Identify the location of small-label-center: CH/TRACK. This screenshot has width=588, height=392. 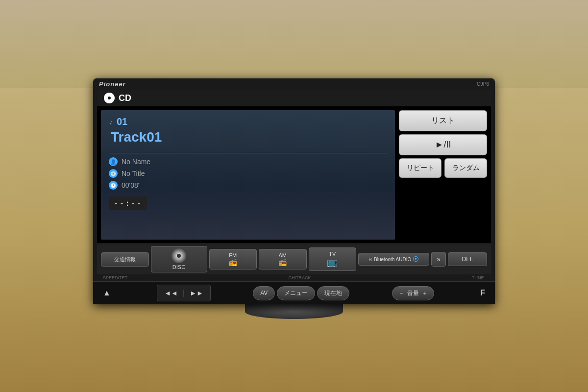
(300, 278).